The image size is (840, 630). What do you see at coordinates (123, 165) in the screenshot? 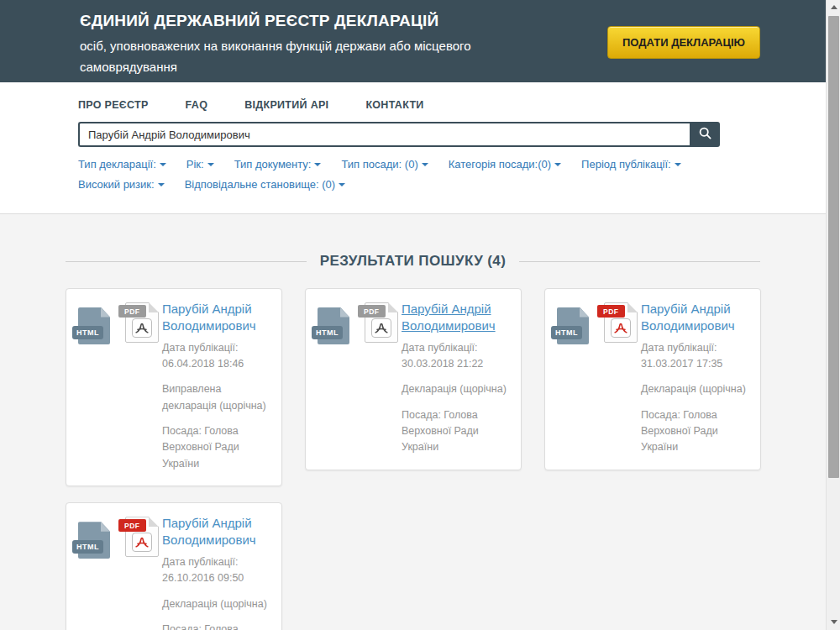
I see `filter-declaration-type: Тип декларації:` at bounding box center [123, 165].